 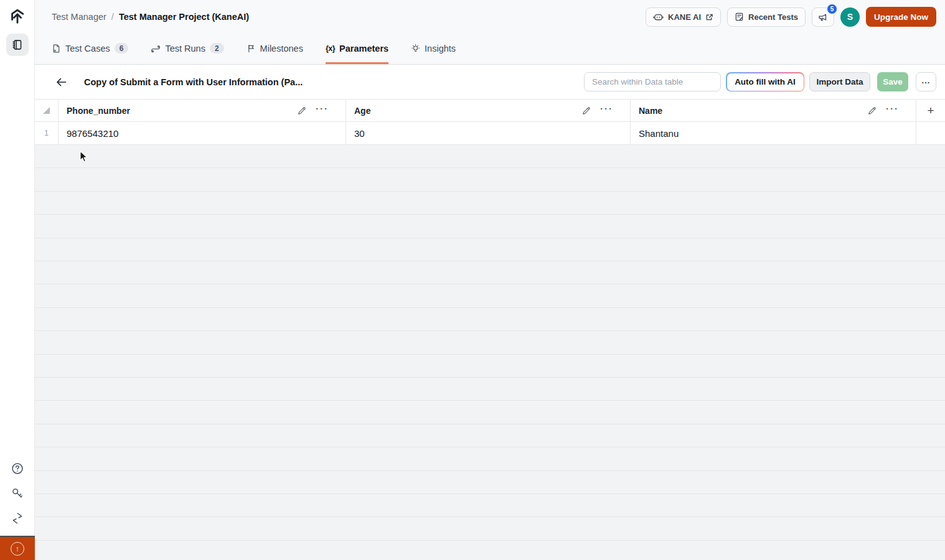 I want to click on parameters-fx-icon: {x}, so click(x=330, y=49).